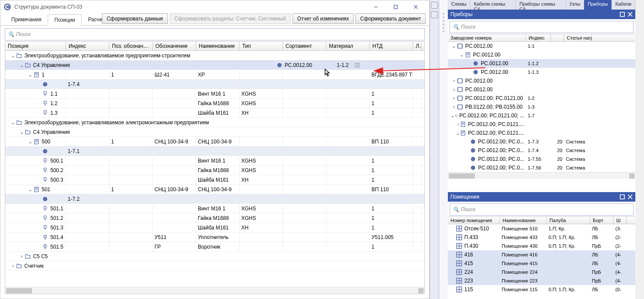  What do you see at coordinates (215, 103) in the screenshot?
I see `grid-row: 1.2Гайка М1688XGHS1` at bounding box center [215, 103].